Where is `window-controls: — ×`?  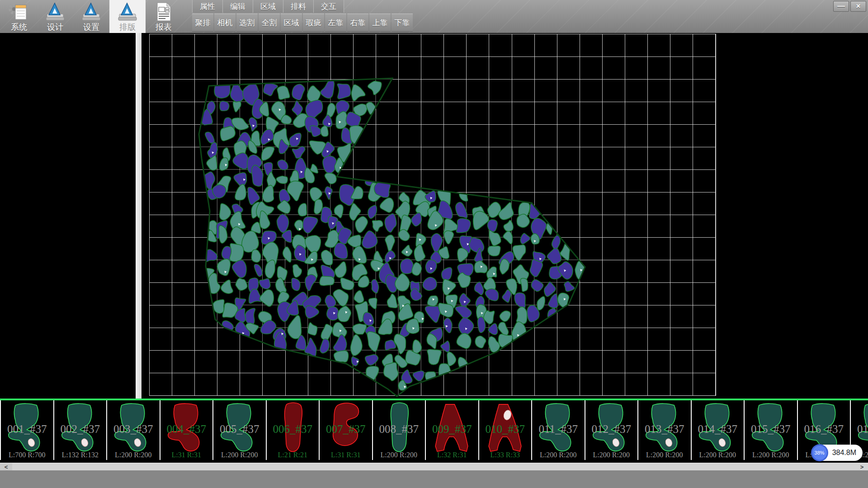
window-controls: — × is located at coordinates (850, 6).